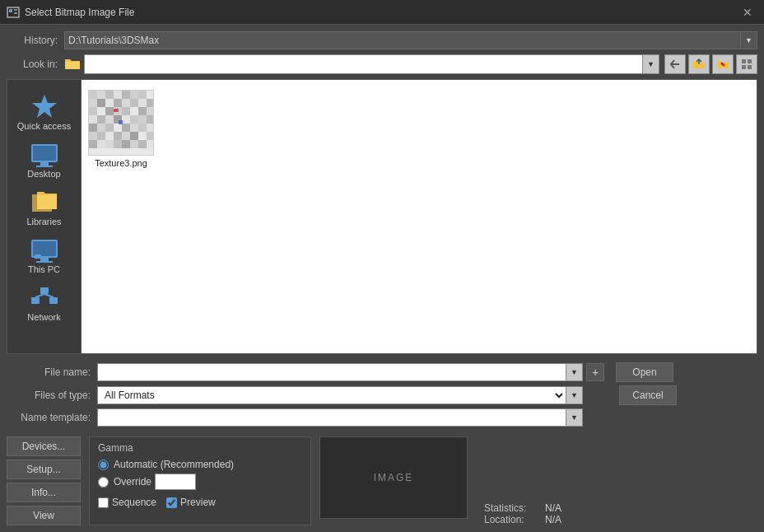 The width and height of the screenshot is (764, 532). What do you see at coordinates (575, 372) in the screenshot?
I see `filename-combo-arrow: ▼` at bounding box center [575, 372].